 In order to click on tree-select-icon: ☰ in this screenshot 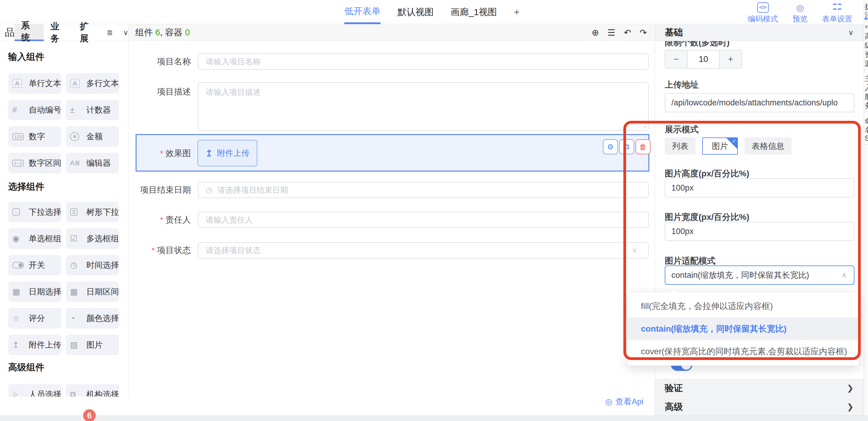, I will do `click(74, 212)`.